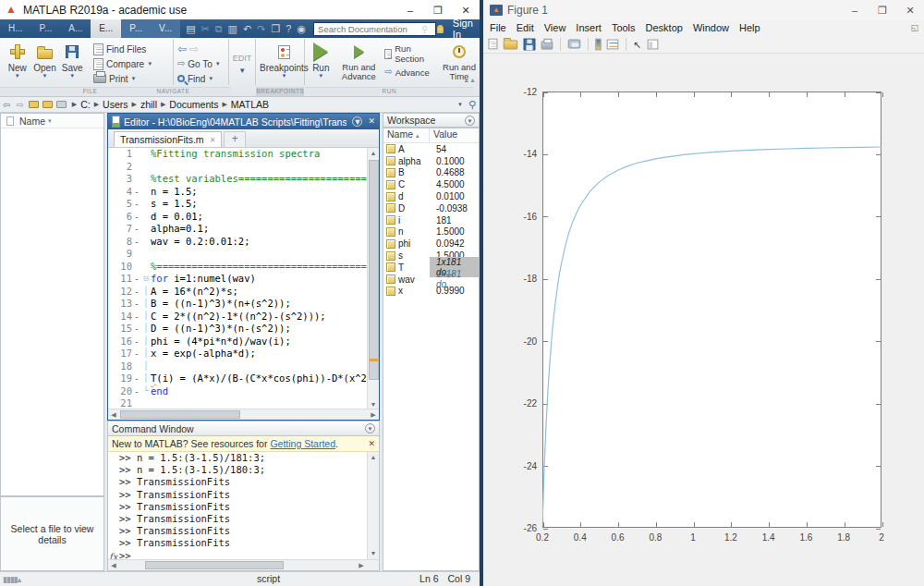  What do you see at coordinates (555, 28) in the screenshot?
I see `menu-view: View` at bounding box center [555, 28].